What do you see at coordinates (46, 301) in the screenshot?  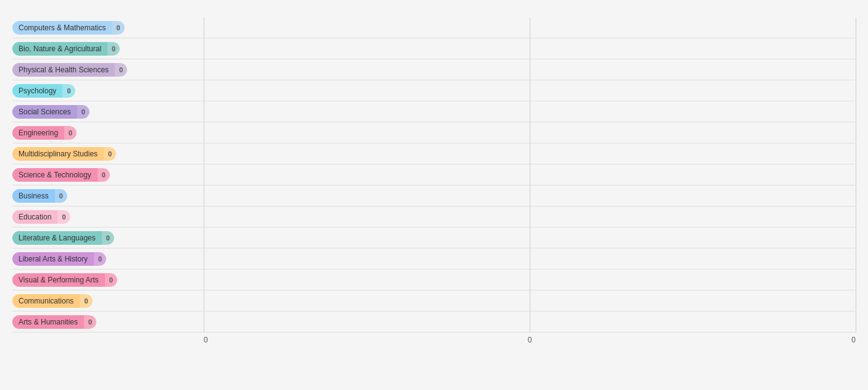 I see `bar-label-text: Communications` at bounding box center [46, 301].